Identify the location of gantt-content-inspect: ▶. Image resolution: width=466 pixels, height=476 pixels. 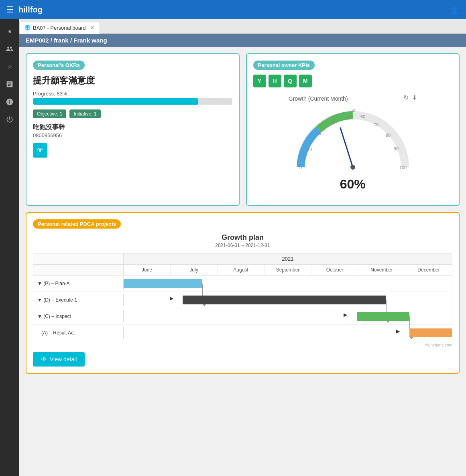
(288, 316).